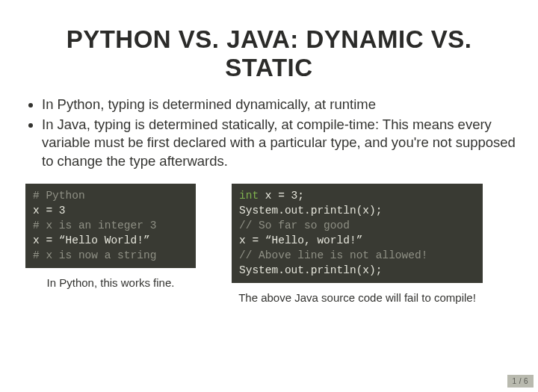 This screenshot has width=538, height=392. Describe the element at coordinates (281, 196) in the screenshot. I see `code-line: x = 3;` at that location.